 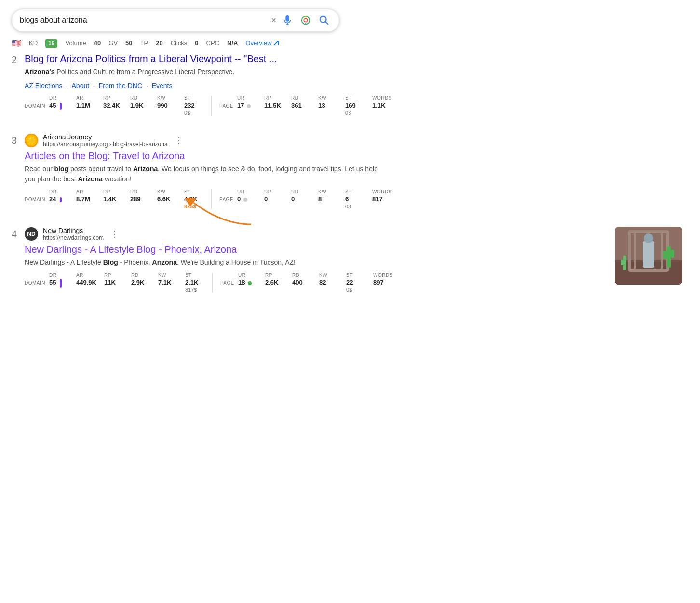 What do you see at coordinates (205, 72) in the screenshot?
I see `result-snippet: Arizona's Politics and Culture from a Pr…` at bounding box center [205, 72].